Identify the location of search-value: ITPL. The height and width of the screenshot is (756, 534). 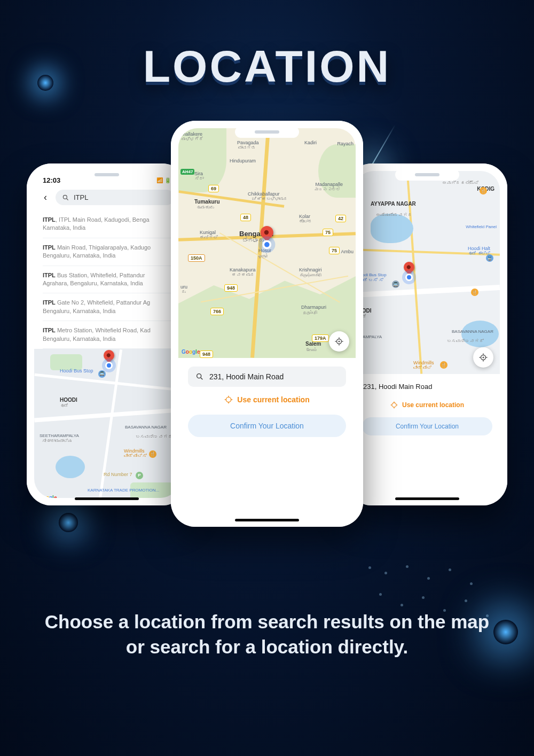
(81, 198).